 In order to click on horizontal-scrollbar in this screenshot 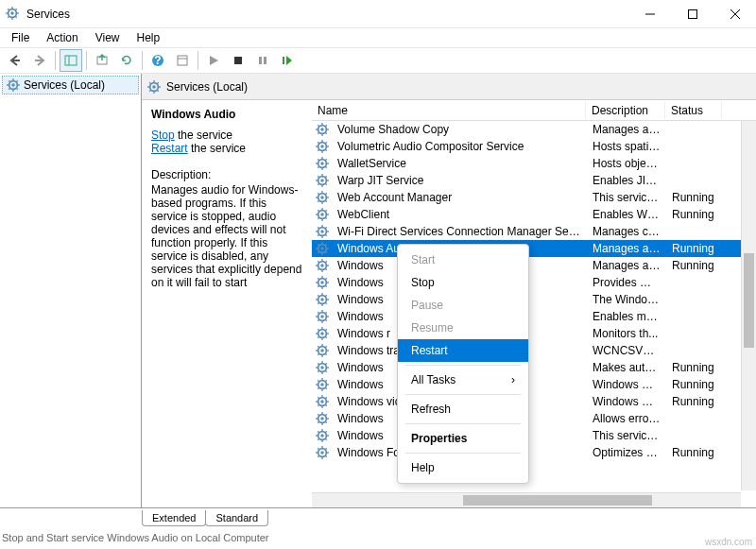, I will do `click(526, 500)`.